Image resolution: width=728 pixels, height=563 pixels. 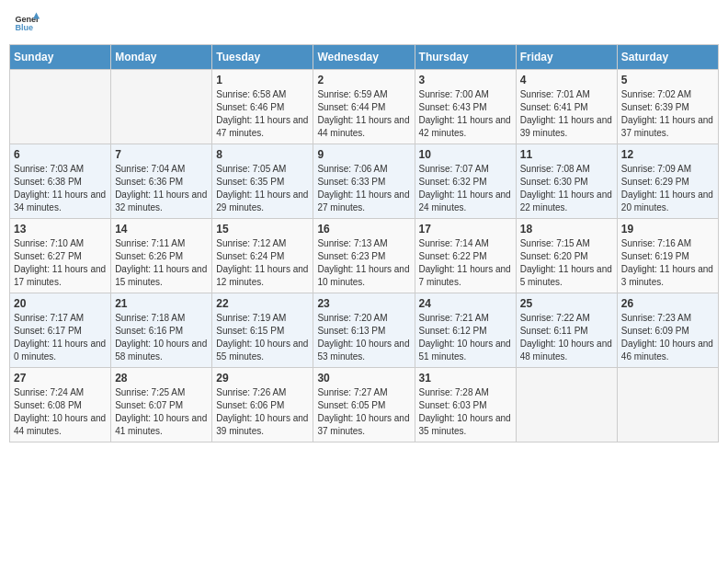 What do you see at coordinates (61, 304) in the screenshot?
I see `day-number: 20` at bounding box center [61, 304].